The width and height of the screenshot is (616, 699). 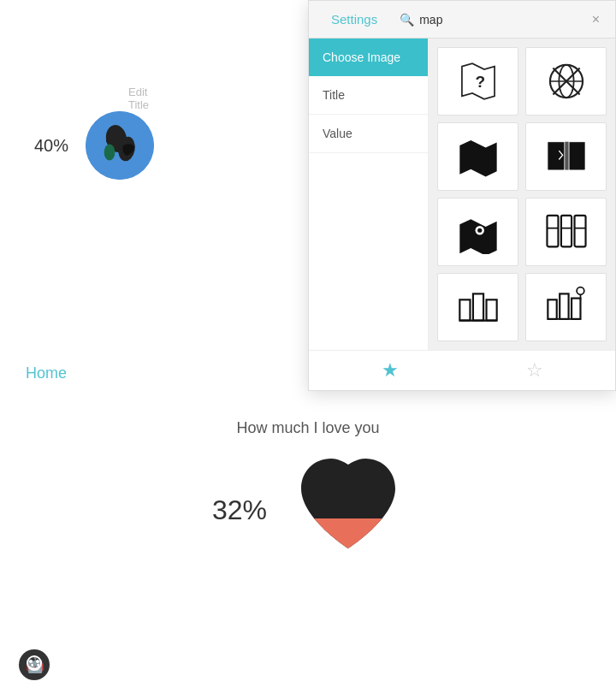 I want to click on star-filled-icon: ★, so click(x=390, y=370).